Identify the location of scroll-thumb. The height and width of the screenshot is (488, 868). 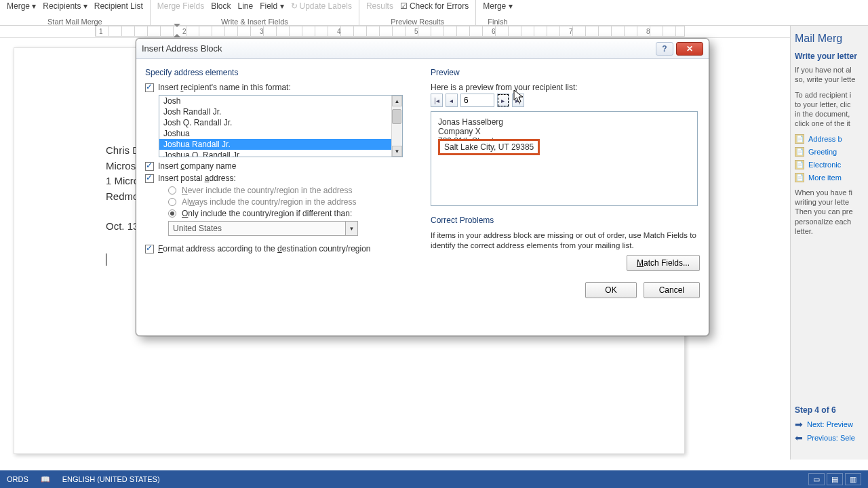
(397, 117).